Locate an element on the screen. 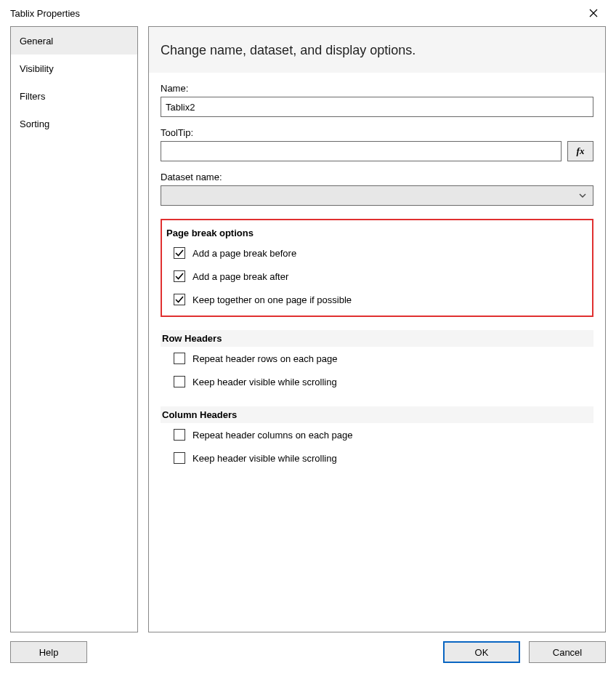  checkbox-label: Repeat header columns on each page is located at coordinates (272, 435).